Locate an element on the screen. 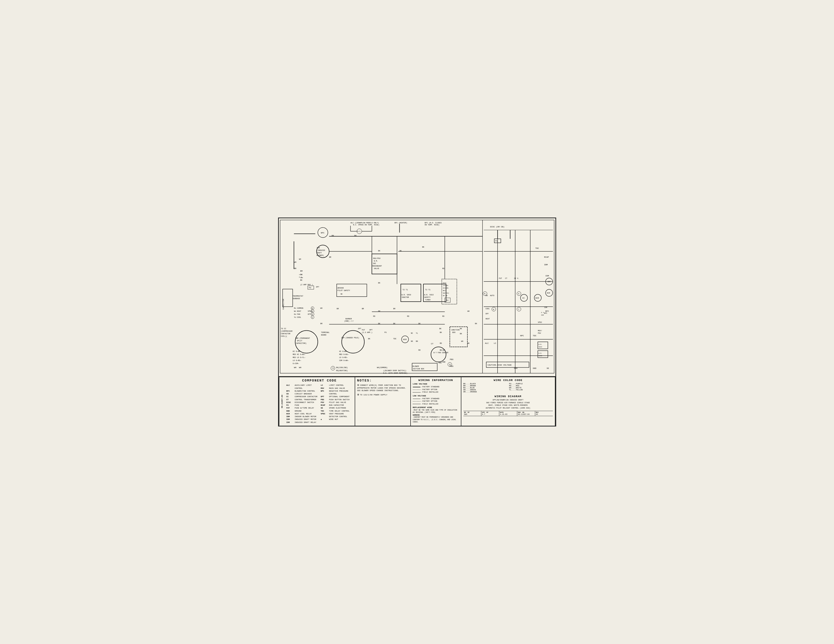 The width and height of the screenshot is (834, 644). svg-text: BURNER is located at coordinates (348, 319).